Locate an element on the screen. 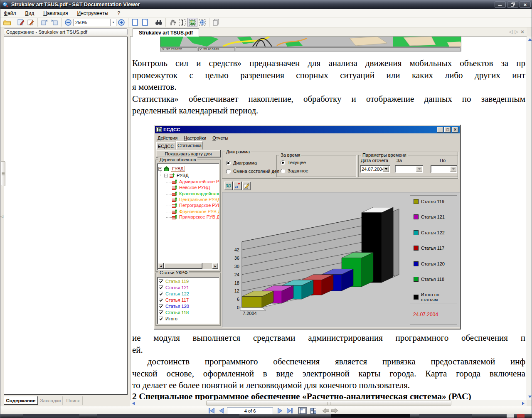 This screenshot has width=532, height=418. tab-scroll-left-icon: ◁ is located at coordinates (511, 32).